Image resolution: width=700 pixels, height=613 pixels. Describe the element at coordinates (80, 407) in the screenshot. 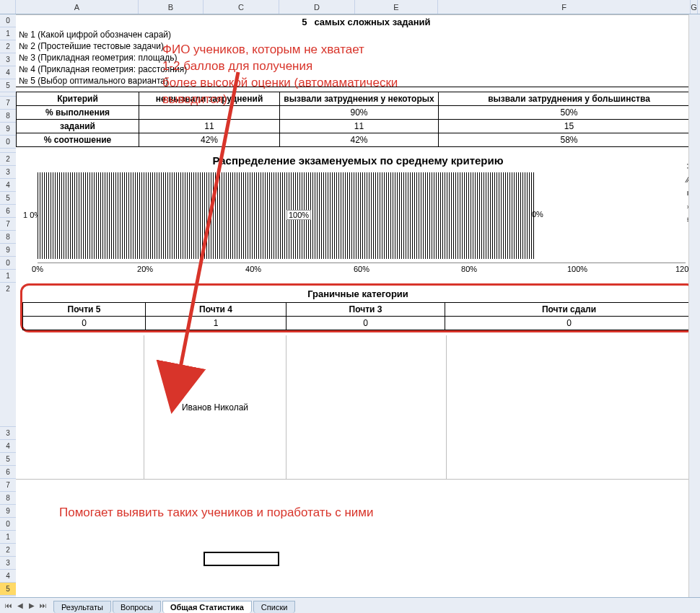

I see `names-almost5` at that location.